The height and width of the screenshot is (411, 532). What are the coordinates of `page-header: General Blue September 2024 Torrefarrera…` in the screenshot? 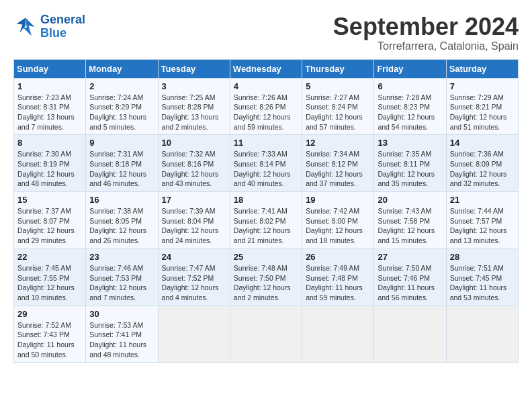 It's located at (266, 33).